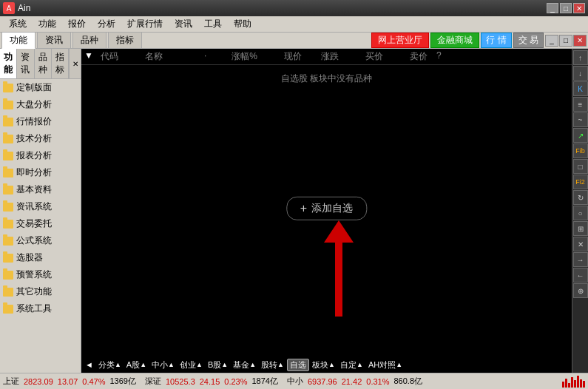 The height and width of the screenshot is (389, 588). I want to click on tab-label: 分类, so click(107, 365).